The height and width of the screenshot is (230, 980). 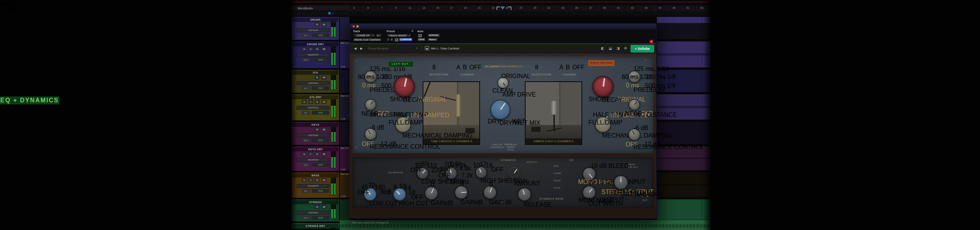 I want to click on ruler-tick: 9, so click(x=396, y=8).